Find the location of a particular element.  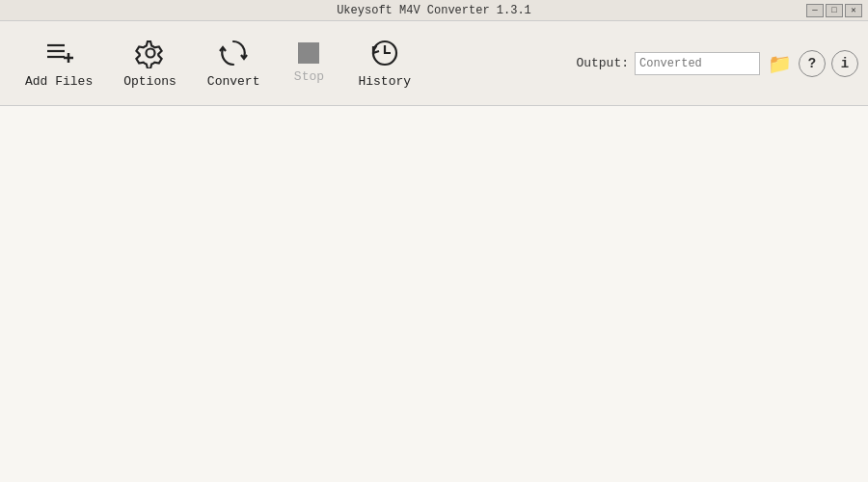

close-button: ✕ is located at coordinates (854, 11).